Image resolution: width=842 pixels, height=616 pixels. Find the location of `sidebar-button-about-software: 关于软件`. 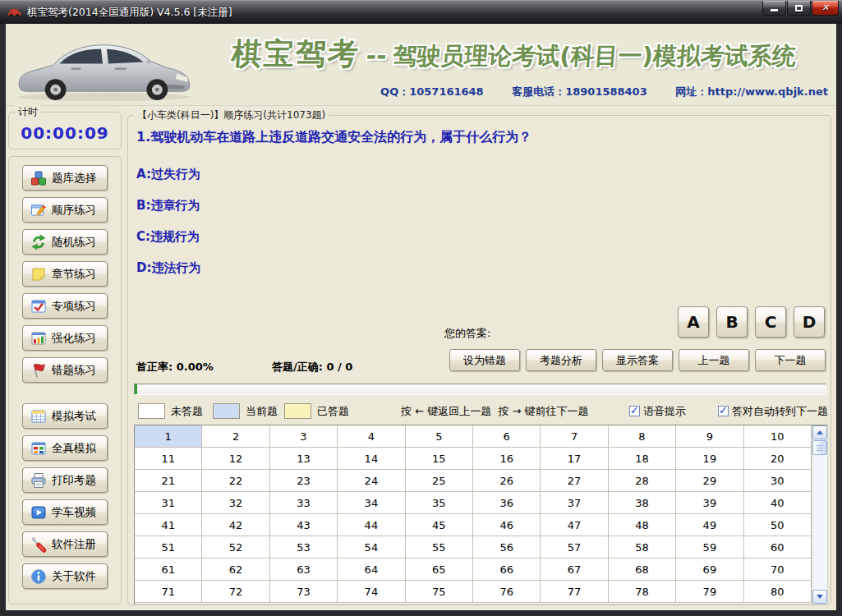

sidebar-button-about-software: 关于软件 is located at coordinates (65, 577).